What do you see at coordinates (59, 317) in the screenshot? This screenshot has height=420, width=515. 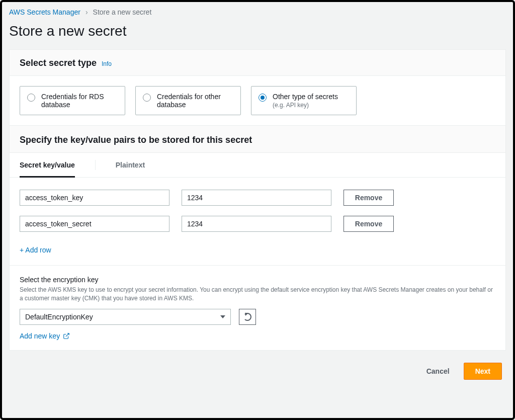 I see `encryption-selected-value: DefaultEncryptionKey` at bounding box center [59, 317].